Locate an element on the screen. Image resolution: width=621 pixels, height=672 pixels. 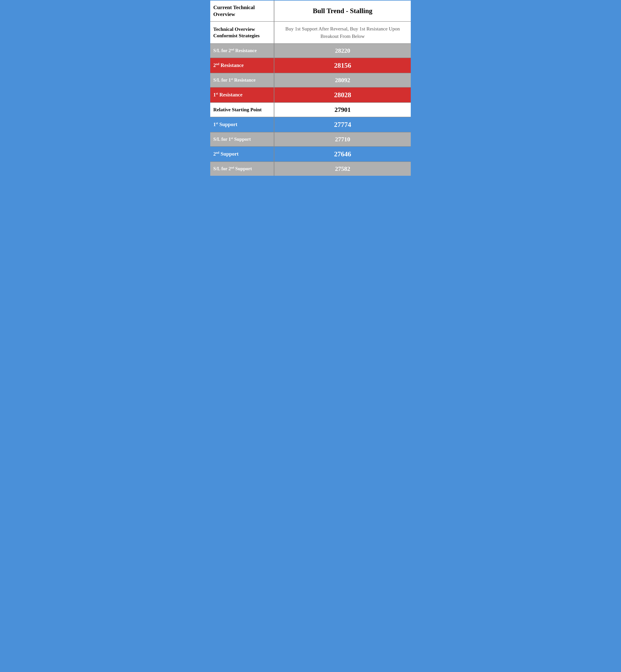
row-left-label: S/L for 1st Support is located at coordinates (232, 139).